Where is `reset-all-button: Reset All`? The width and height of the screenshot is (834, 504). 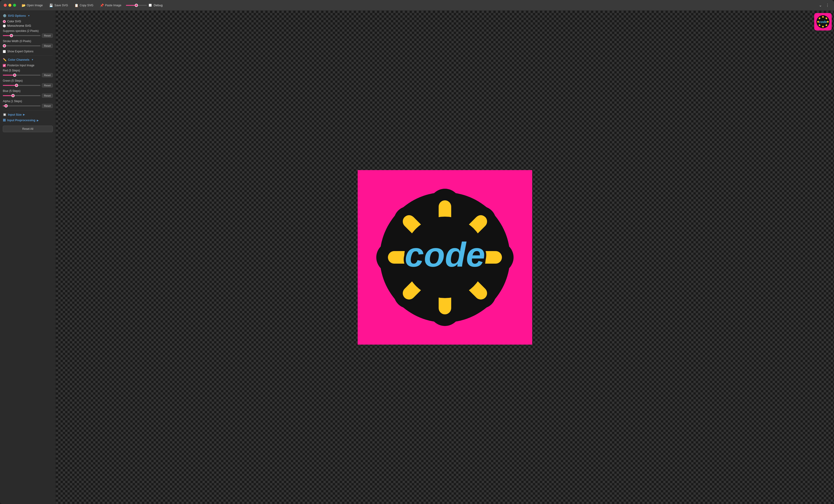
reset-all-button: Reset All is located at coordinates (28, 129).